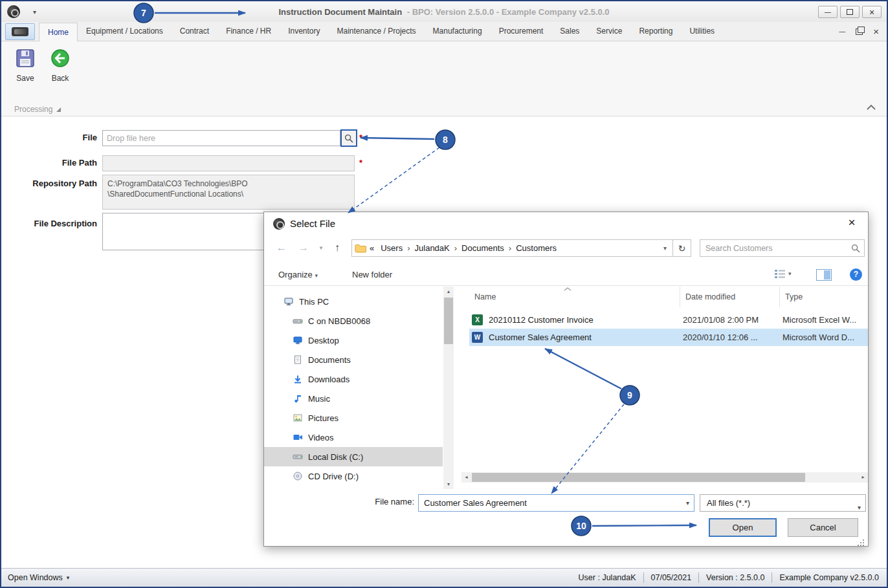 The width and height of the screenshot is (888, 588). Describe the element at coordinates (353, 360) in the screenshot. I see `sidebar-item-documents: Documents` at that location.